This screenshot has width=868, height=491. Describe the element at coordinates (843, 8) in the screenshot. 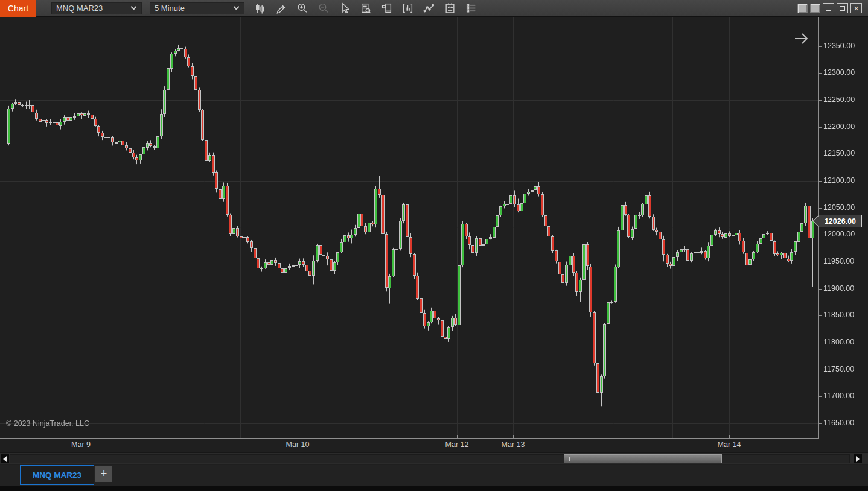

I see `maximize-button` at that location.